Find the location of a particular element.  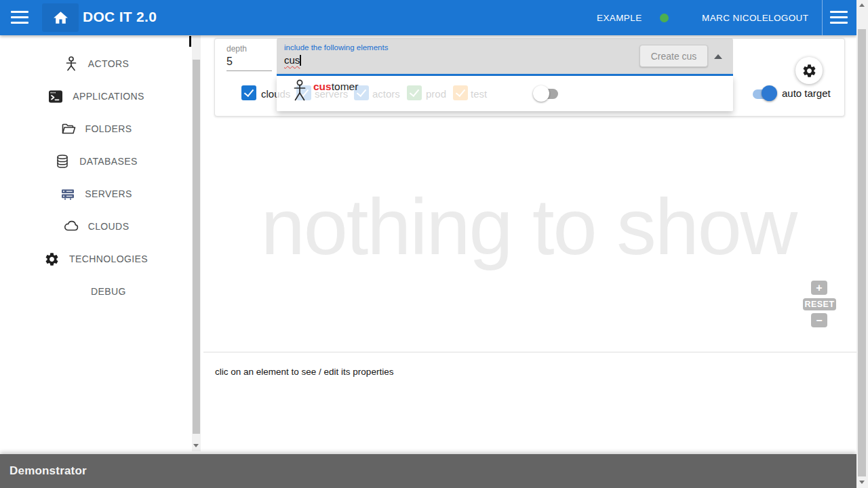

empty-icon-slot is located at coordinates (74, 291).